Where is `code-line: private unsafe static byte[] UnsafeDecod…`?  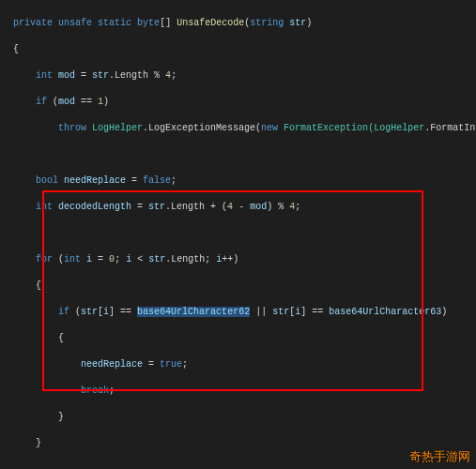 code-line: private unsafe static byte[] UnsafeDecod… is located at coordinates (238, 23).